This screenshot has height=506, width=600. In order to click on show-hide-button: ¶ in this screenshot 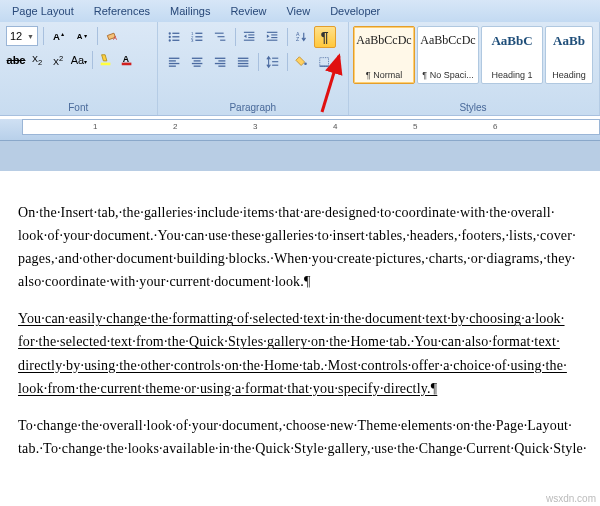, I will do `click(325, 37)`.